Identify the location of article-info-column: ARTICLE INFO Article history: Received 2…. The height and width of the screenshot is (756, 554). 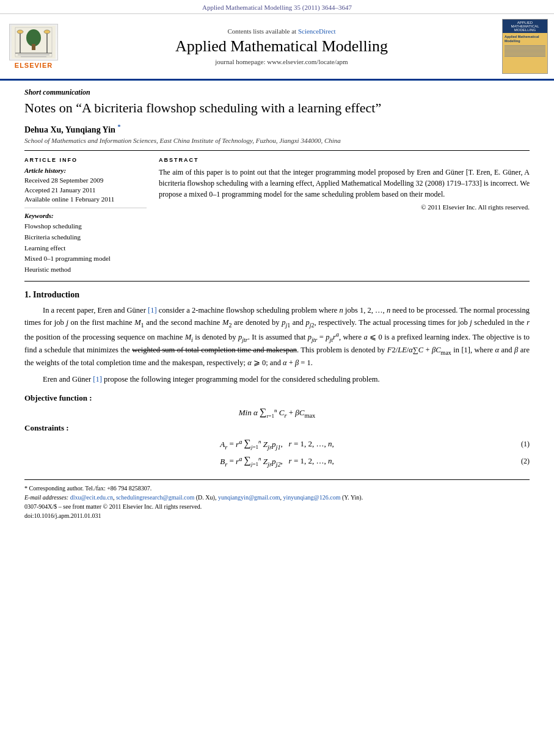
(86, 216).